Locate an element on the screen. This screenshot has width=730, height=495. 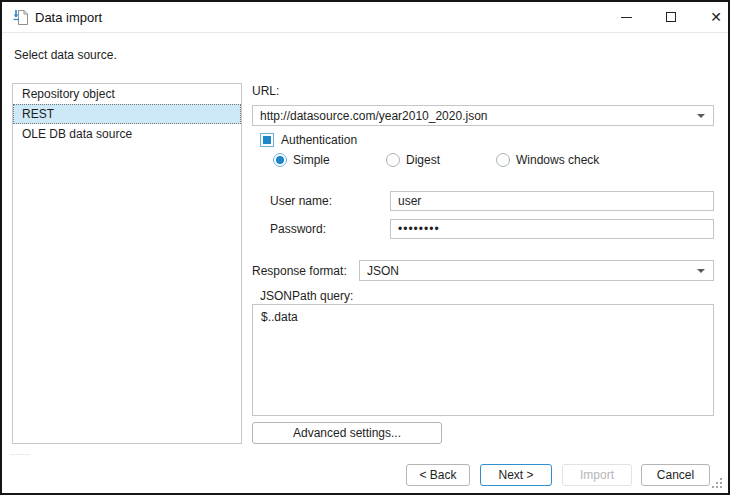
password-field is located at coordinates (552, 229).